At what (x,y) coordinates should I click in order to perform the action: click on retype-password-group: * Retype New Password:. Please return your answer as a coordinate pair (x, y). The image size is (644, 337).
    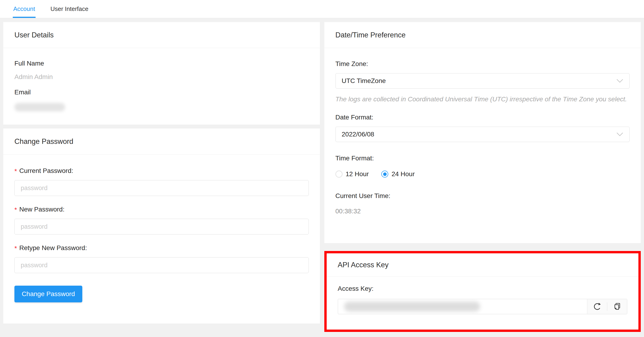
    Looking at the image, I should click on (162, 258).